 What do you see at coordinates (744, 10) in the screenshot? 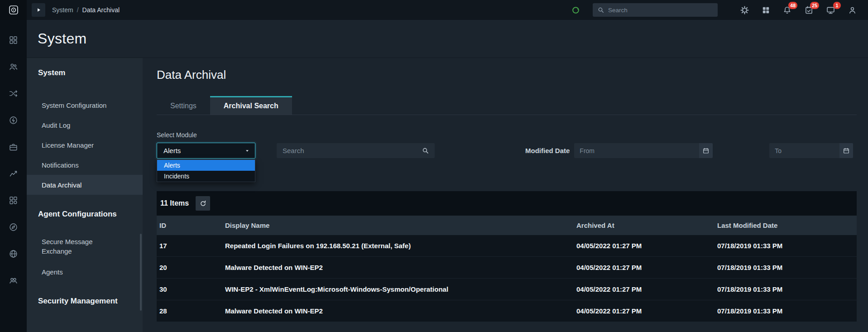
I see `gear-icon` at bounding box center [744, 10].